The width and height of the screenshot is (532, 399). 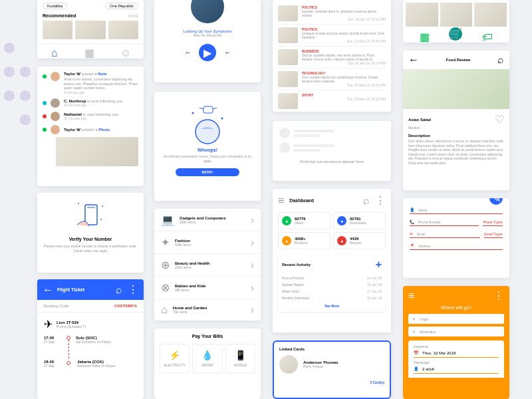 I want to click on play-button: ▶, so click(x=207, y=53).